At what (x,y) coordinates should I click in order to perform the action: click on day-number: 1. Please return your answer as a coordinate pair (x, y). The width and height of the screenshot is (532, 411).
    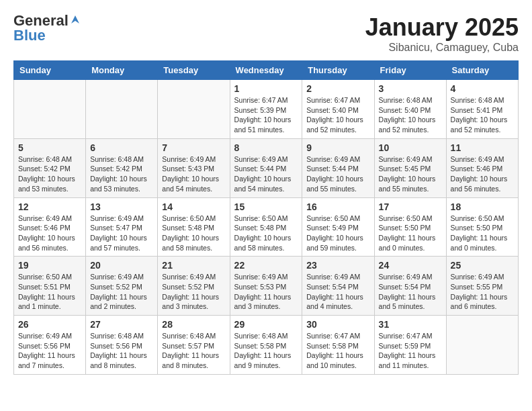
    Looking at the image, I should click on (266, 89).